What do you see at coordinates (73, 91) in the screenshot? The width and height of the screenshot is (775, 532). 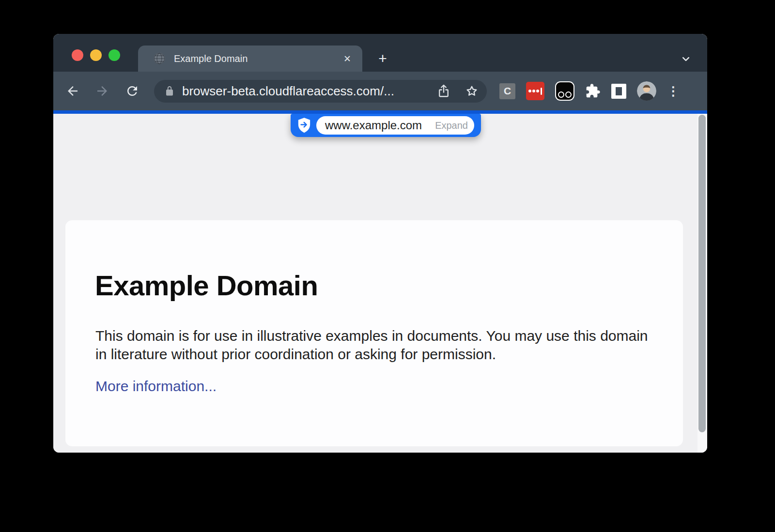 I see `back-icon` at bounding box center [73, 91].